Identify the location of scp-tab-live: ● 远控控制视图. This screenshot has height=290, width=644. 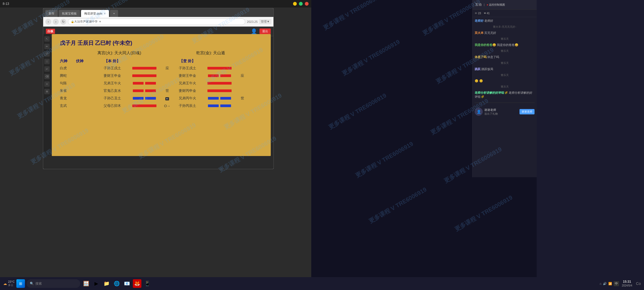
(496, 5).